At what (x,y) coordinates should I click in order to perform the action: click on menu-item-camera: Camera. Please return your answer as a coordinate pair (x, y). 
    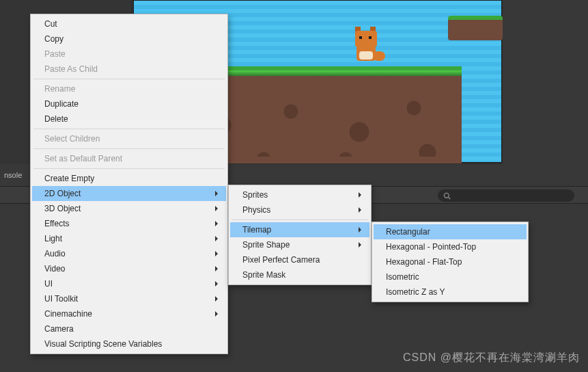
    Looking at the image, I should click on (129, 329).